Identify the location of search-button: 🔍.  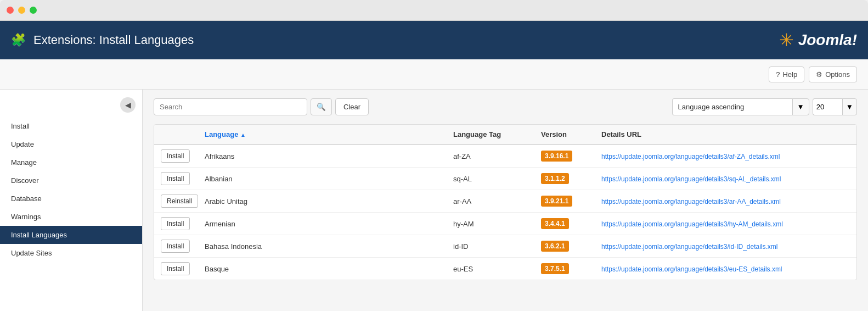
(322, 107).